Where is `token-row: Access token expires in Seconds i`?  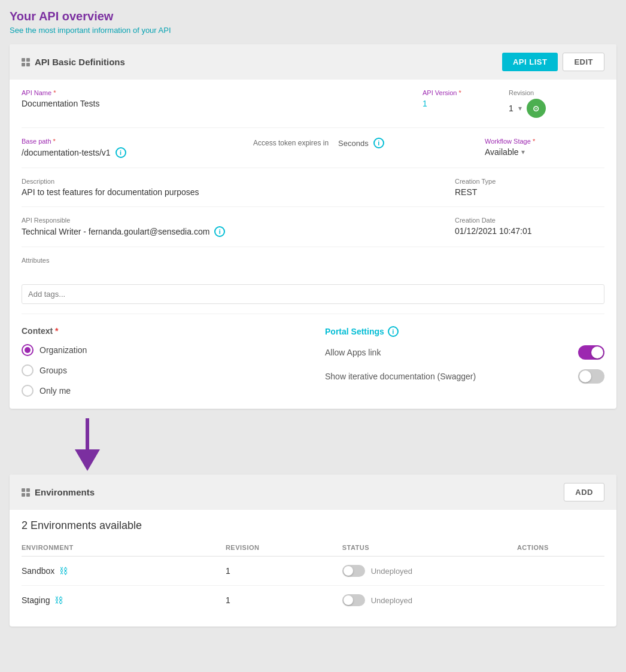
token-row: Access token expires in Seconds i is located at coordinates (361, 143).